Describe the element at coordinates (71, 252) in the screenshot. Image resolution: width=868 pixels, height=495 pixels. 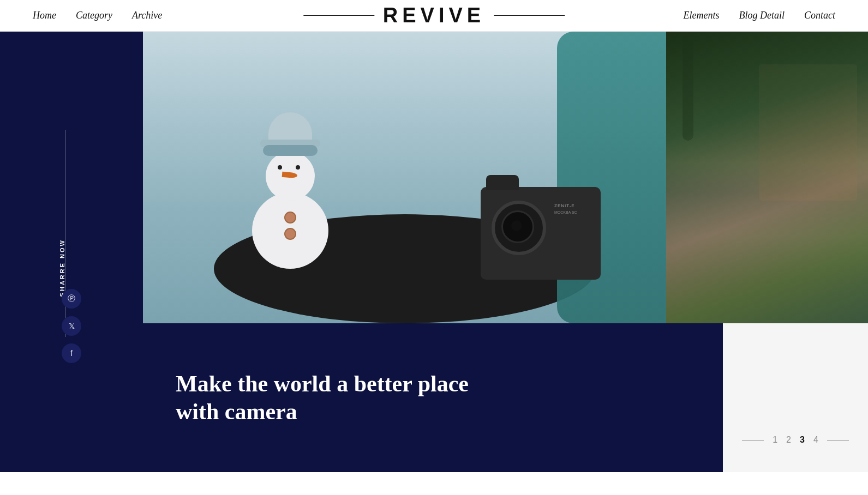
I see `sidebar: SHARRE NOW Ⓟ 𝕏 f` at that location.